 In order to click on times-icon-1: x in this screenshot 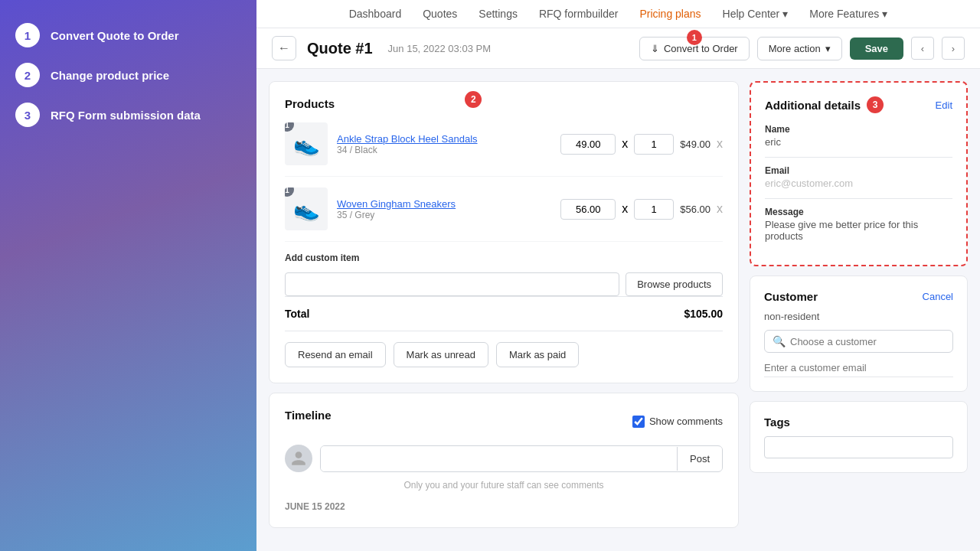, I will do `click(625, 144)`.